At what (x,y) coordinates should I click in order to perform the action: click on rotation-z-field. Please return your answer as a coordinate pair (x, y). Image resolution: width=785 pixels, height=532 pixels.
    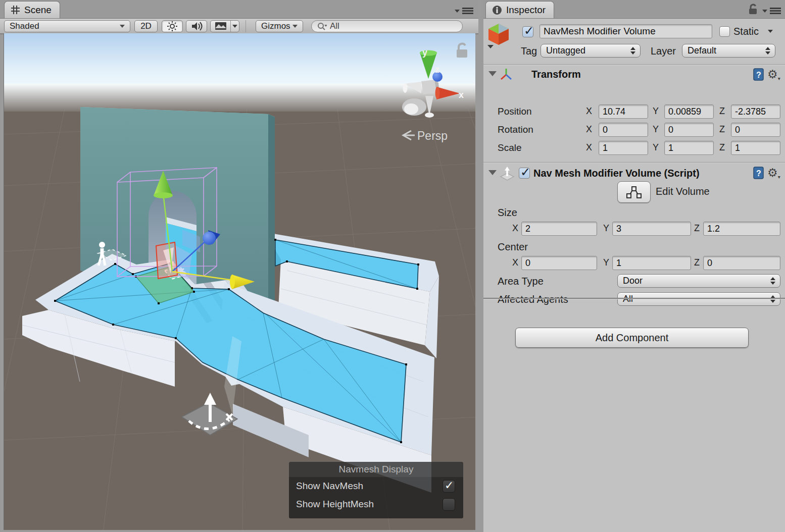
    Looking at the image, I should click on (756, 130).